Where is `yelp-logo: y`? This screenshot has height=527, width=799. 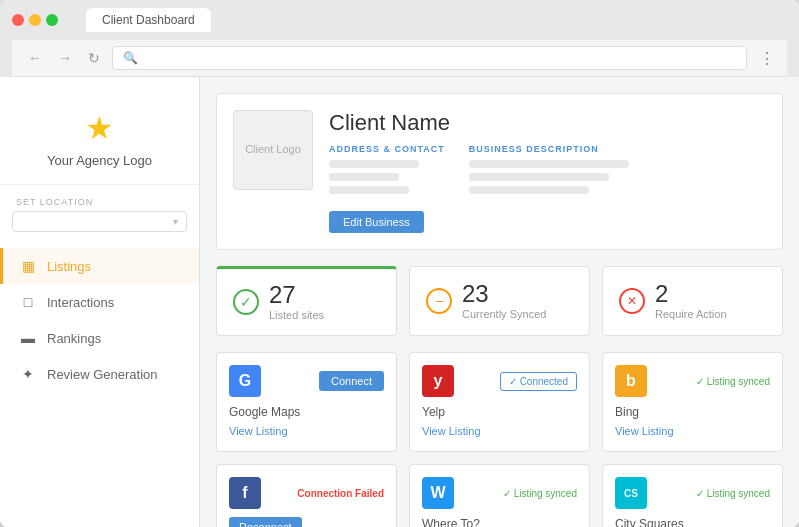 yelp-logo: y is located at coordinates (438, 381).